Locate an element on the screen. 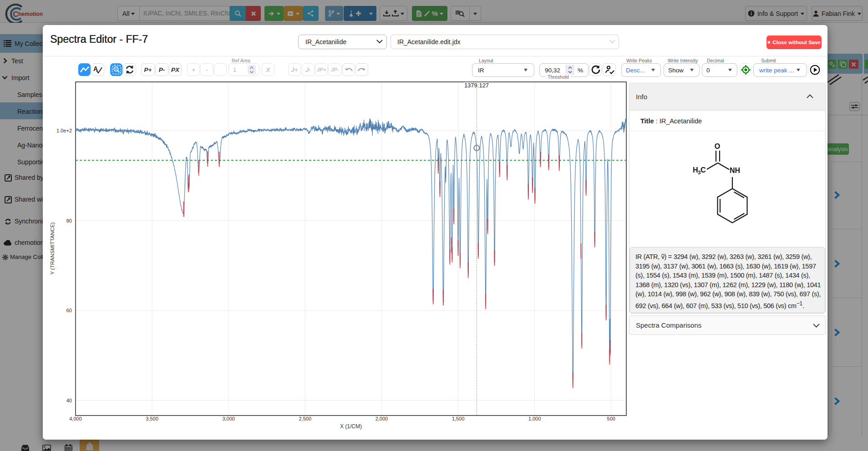 This screenshot has height=451, width=868. svg-text: Y (TRANSMITTANCE) is located at coordinates (52, 248).